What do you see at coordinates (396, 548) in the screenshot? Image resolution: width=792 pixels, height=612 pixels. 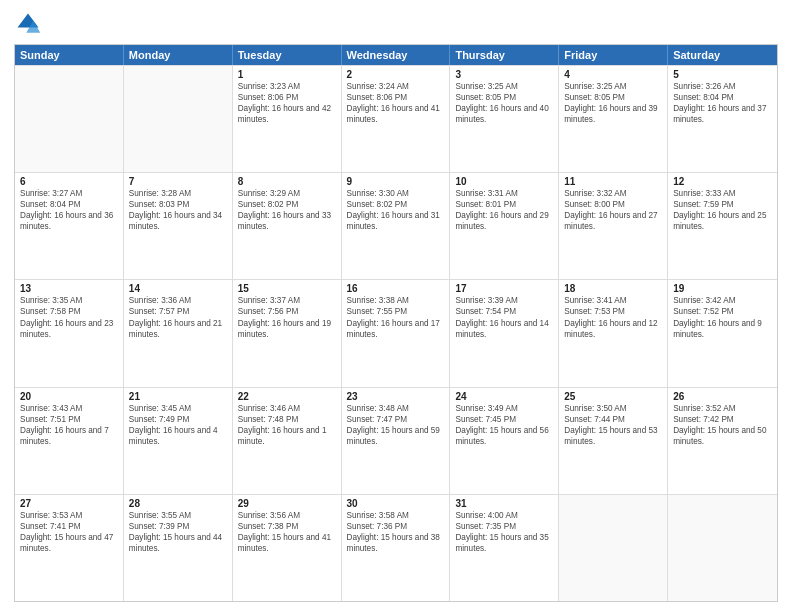 I see `day-cell-30: 30Sunrise: 3:58 AMSunset: 7:36 PMDayligh…` at bounding box center [396, 548].